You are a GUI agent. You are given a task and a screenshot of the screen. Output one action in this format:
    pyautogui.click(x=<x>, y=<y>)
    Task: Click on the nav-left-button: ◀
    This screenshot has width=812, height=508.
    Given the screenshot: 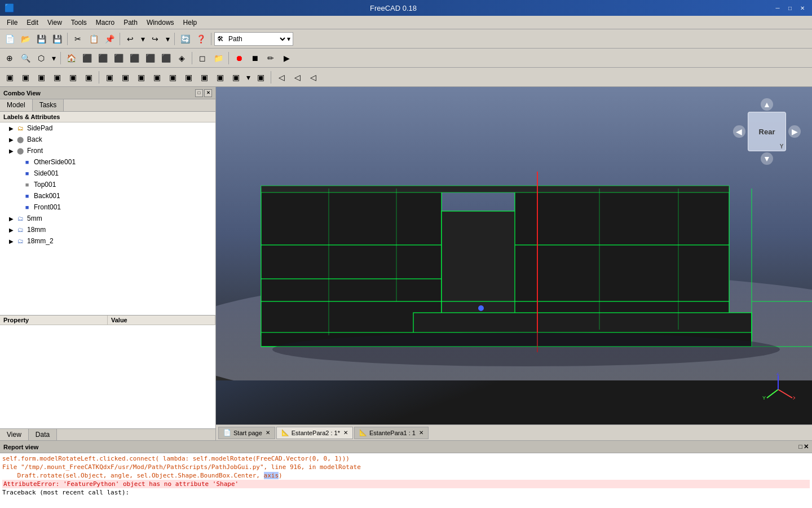 What is the action you would take?
    pyautogui.click(x=739, y=132)
    